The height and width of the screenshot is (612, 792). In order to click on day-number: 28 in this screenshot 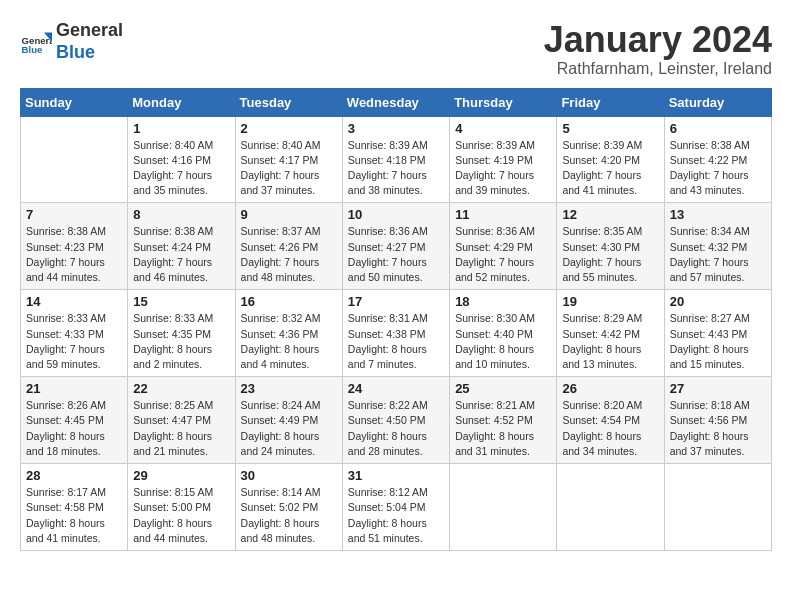, I will do `click(74, 476)`.